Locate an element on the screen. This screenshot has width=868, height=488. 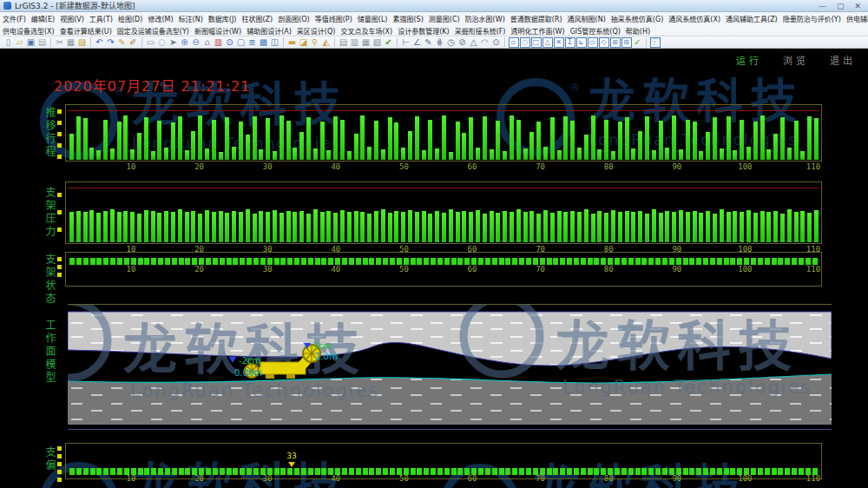
exit-button: 退出 is located at coordinates (843, 60).